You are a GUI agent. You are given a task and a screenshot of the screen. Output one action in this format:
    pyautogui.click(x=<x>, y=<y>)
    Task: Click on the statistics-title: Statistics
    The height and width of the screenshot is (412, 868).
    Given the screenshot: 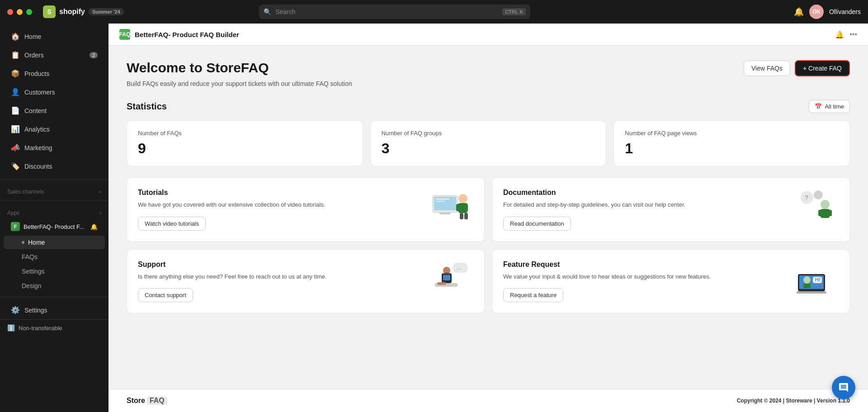 What is the action you would take?
    pyautogui.click(x=146, y=107)
    